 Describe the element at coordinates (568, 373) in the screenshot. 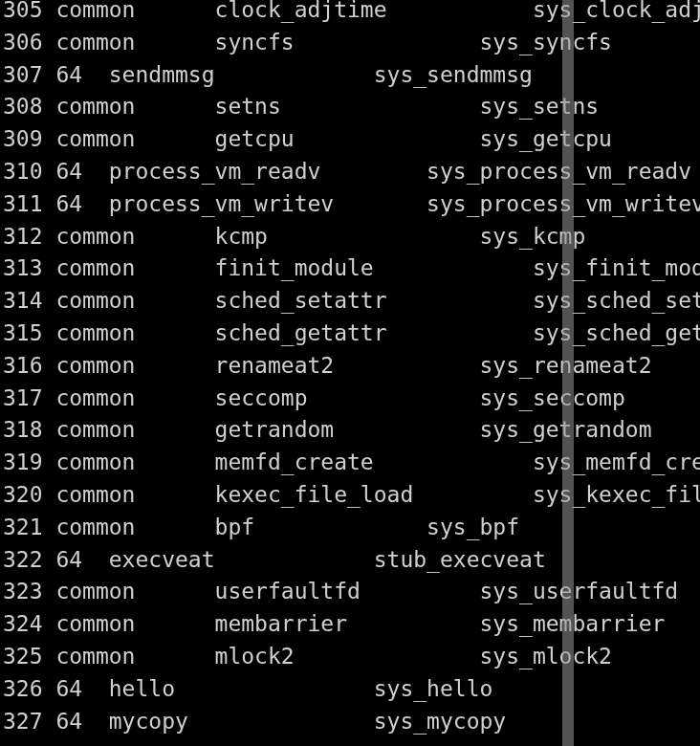

I see `scrollbar` at that location.